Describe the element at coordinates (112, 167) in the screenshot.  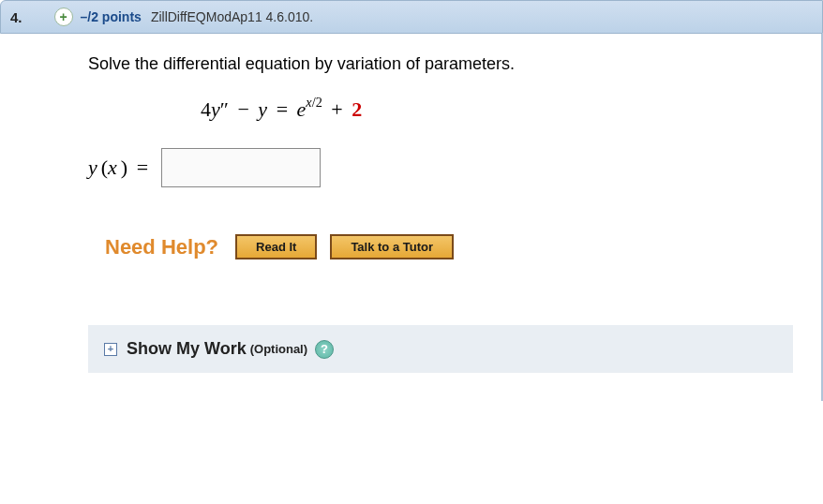
I see `label-x: x` at that location.